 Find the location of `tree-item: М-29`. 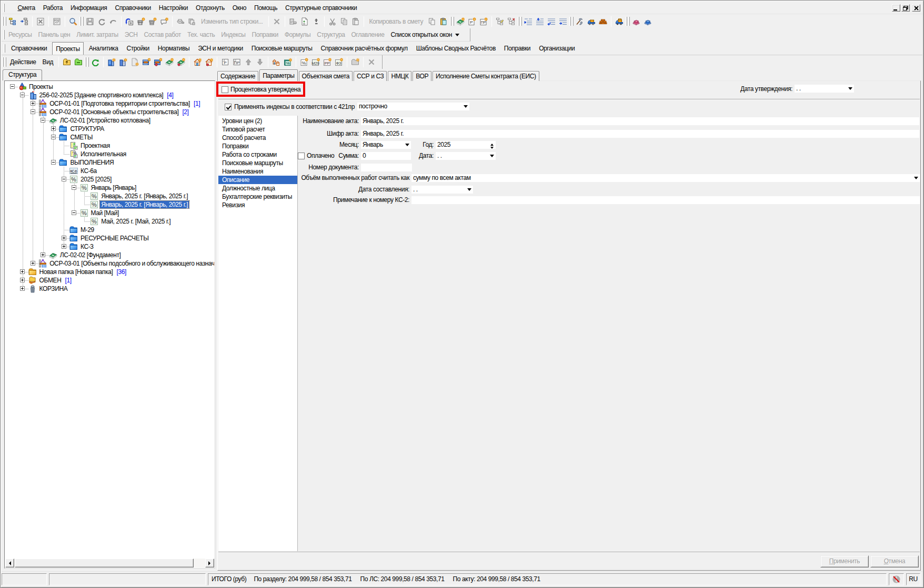

tree-item: М-29 is located at coordinates (109, 230).